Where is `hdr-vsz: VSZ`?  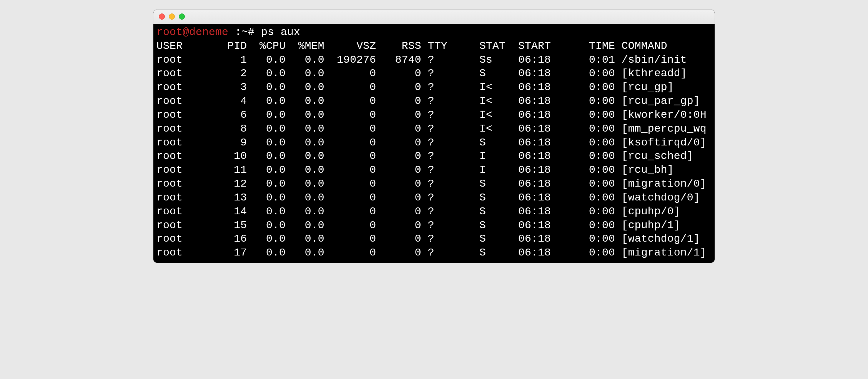
hdr-vsz: VSZ is located at coordinates (350, 46).